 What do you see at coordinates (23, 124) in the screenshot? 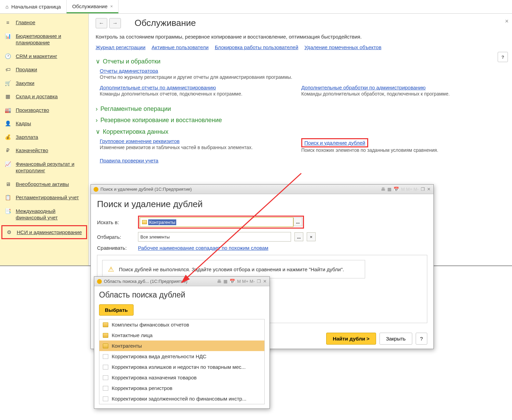
I see `sidebar-label: Кадры` at bounding box center [23, 124].